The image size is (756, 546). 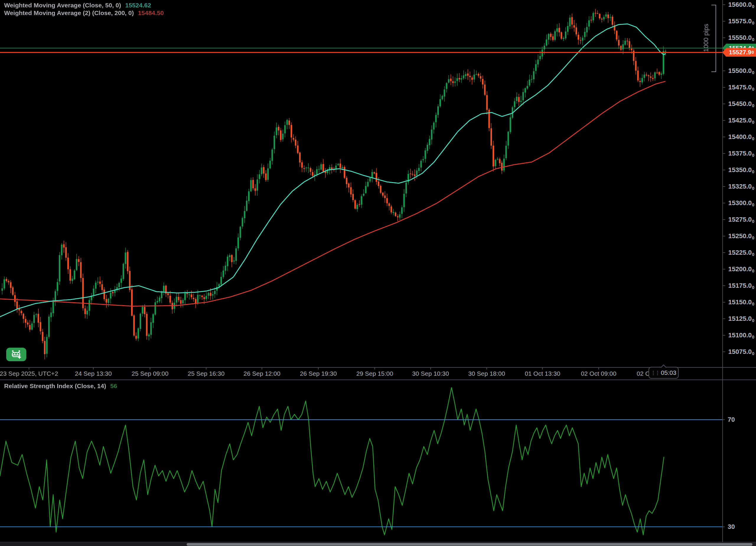 What do you see at coordinates (741, 335) in the screenshot?
I see `price-tick-label: 15100.00` at bounding box center [741, 335].